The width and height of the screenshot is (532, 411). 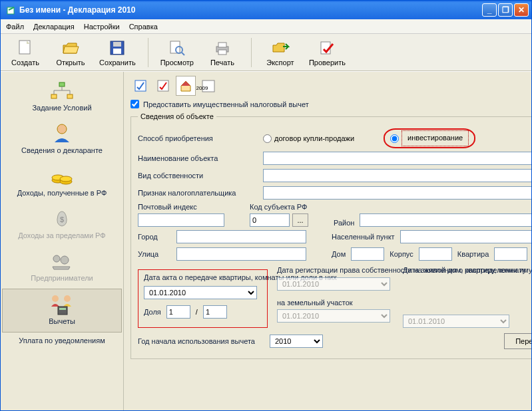 I want to click on settlement-input, so click(x=466, y=237).